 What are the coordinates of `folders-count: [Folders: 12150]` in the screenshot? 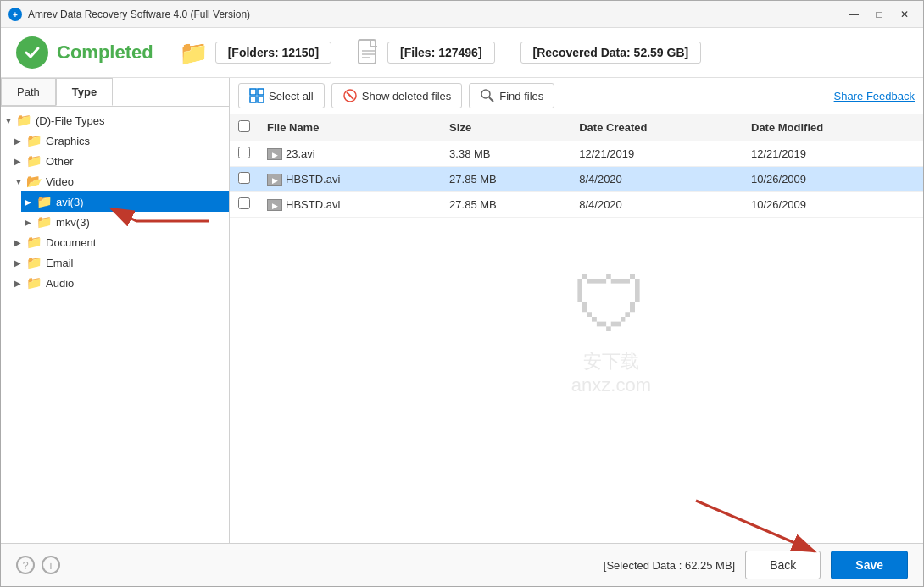 It's located at (273, 53).